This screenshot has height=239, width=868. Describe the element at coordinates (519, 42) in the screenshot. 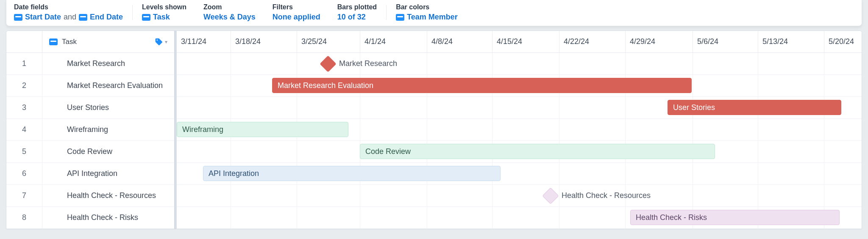

I see `timeline-header: 3/11/243/18/243/25/244/1/244/8/244/15/24…` at that location.